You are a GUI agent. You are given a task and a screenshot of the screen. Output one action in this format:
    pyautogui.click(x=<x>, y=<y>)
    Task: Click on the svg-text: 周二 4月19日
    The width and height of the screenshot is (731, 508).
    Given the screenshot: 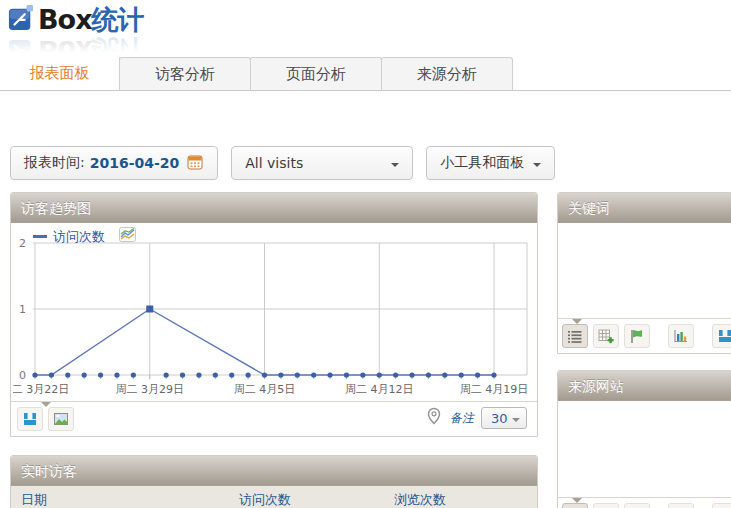 What is the action you would take?
    pyautogui.click(x=494, y=390)
    